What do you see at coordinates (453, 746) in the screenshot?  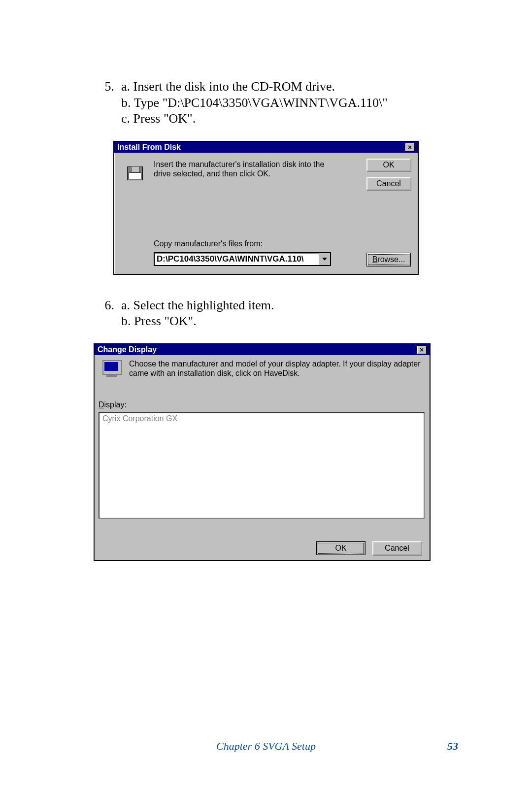 I see `page-number: 53` at bounding box center [453, 746].